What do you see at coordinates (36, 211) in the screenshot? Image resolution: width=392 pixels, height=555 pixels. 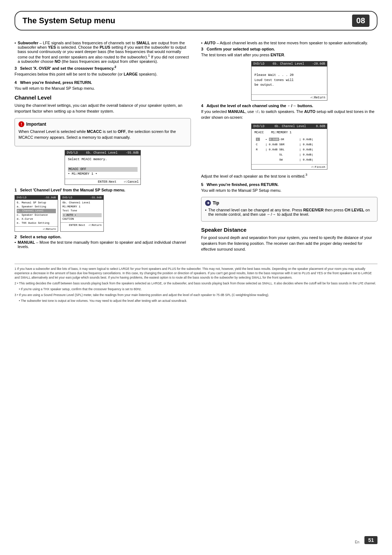 I see `screen-sp-highlight: b. Channel Level` at bounding box center [36, 211].